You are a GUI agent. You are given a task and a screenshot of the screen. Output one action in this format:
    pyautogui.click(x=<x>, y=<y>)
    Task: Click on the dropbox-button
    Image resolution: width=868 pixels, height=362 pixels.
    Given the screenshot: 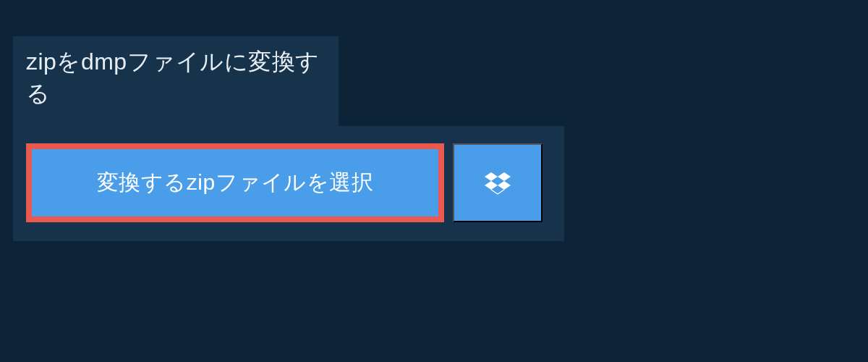 What is the action you would take?
    pyautogui.click(x=498, y=182)
    